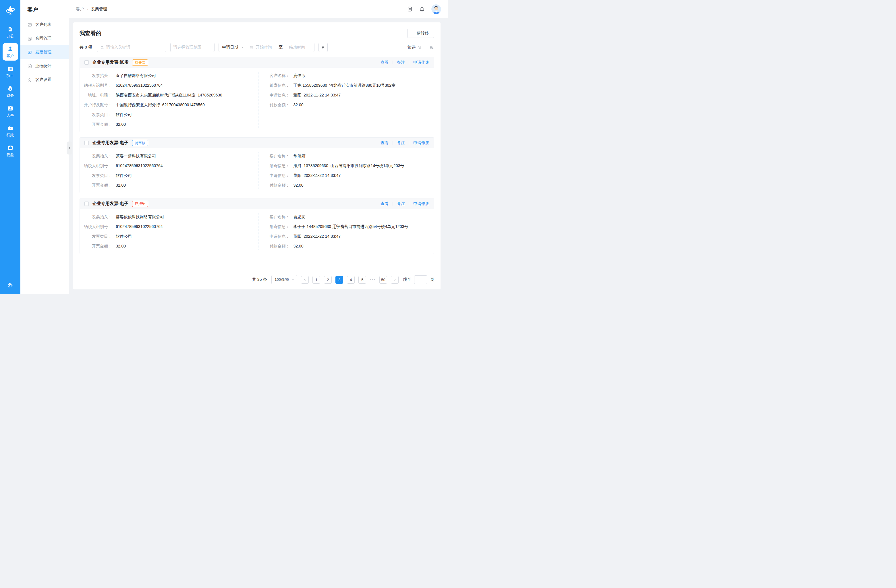 Image resolution: width=896 pixels, height=588 pixels. Describe the element at coordinates (257, 62) in the screenshot. I see `invoice-card-header: 企业专用发票·纸质 待开票 查看 备注 申请作废` at that location.